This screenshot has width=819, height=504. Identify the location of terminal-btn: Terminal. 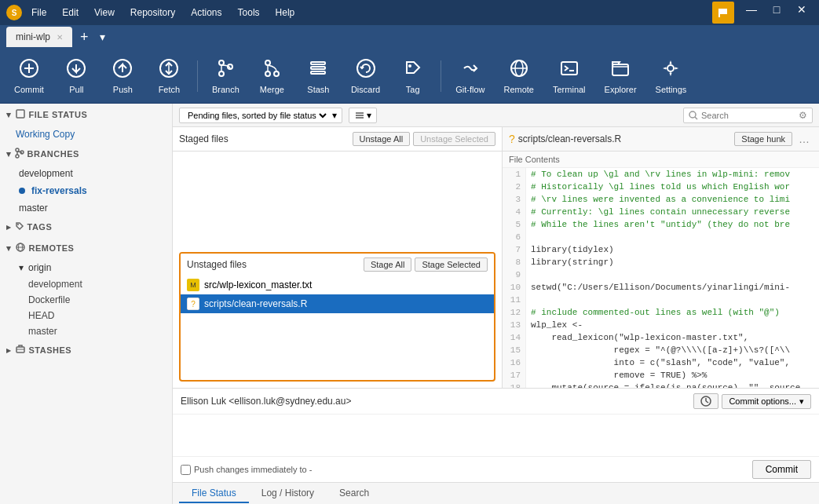
(569, 76).